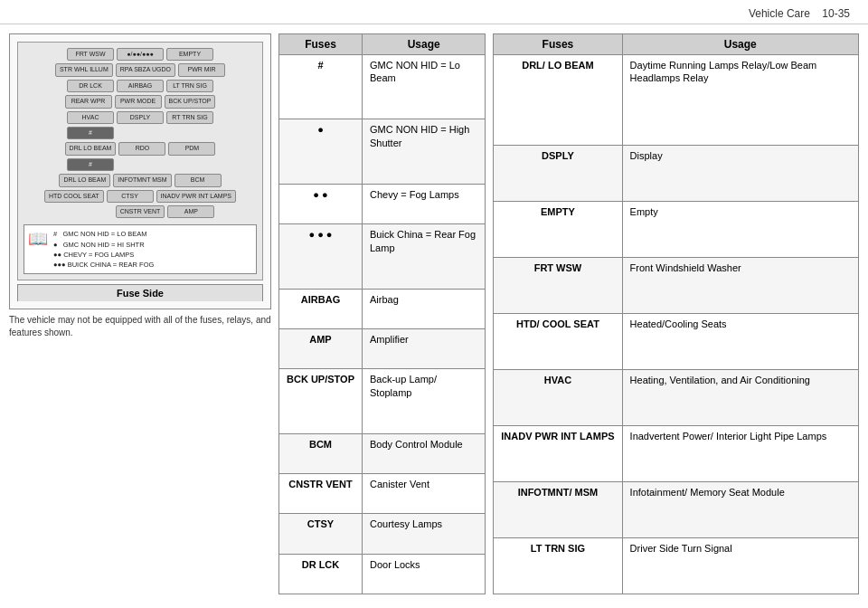 The height and width of the screenshot is (608, 868). I want to click on col-header-usage: Usage, so click(423, 45).